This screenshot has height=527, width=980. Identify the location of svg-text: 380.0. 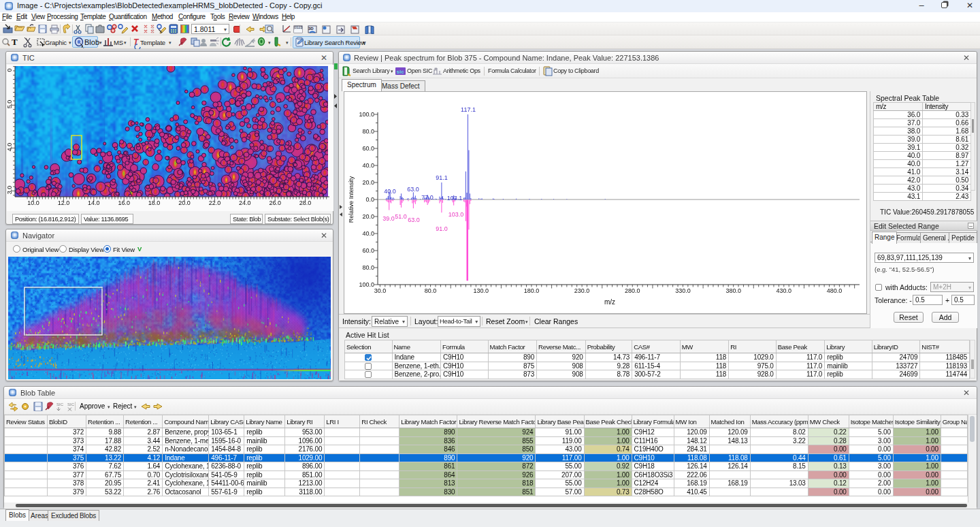
(734, 291).